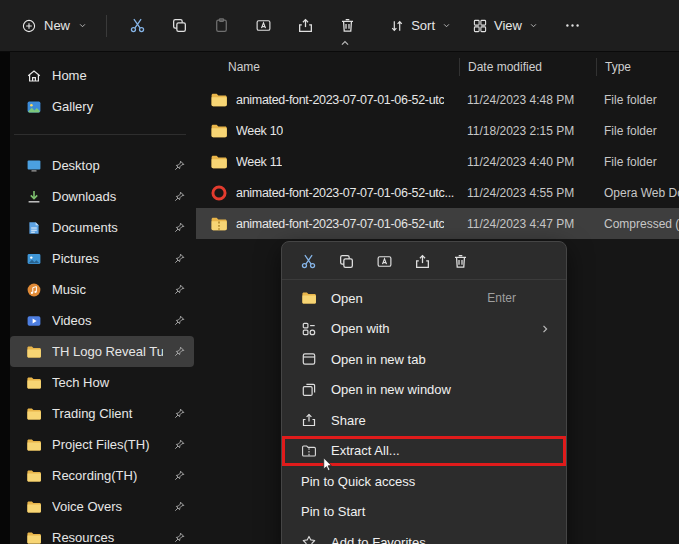  I want to click on file-name-cell: Week 10, so click(328, 131).